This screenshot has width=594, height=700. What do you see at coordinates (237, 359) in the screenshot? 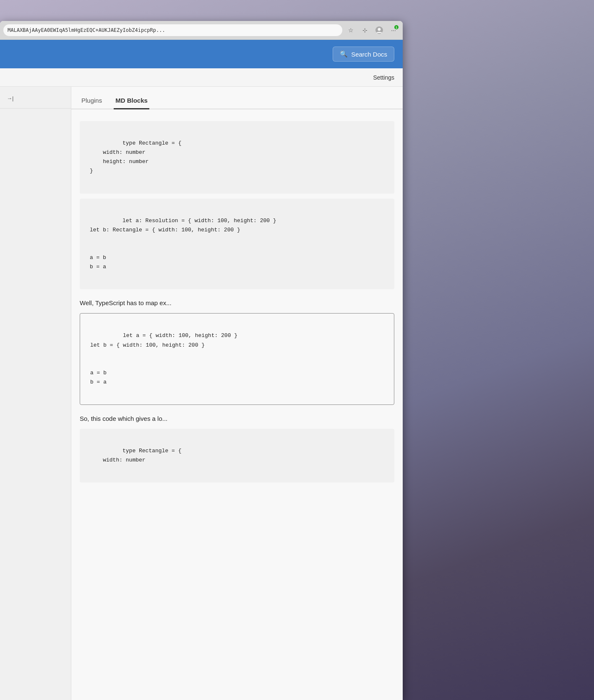
I see `code-block-3: let a = { width: 100, height: 200 } let …` at bounding box center [237, 359].